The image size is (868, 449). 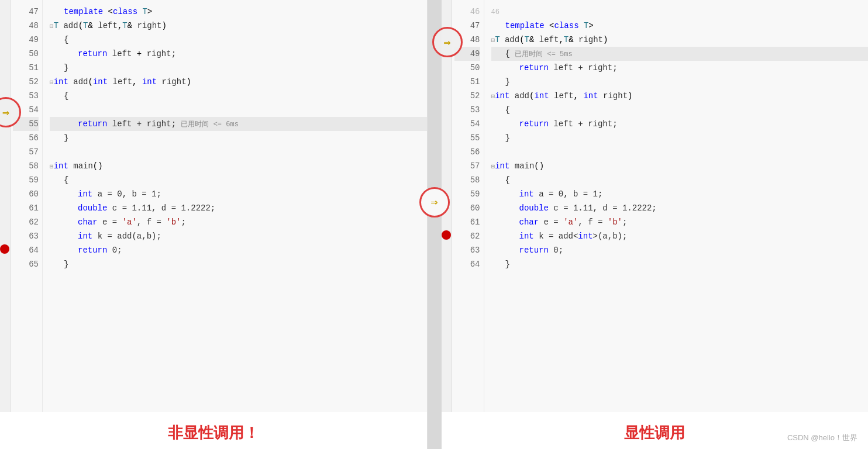 What do you see at coordinates (822, 438) in the screenshot?
I see `watermark: CSDN @hello！世界` at bounding box center [822, 438].